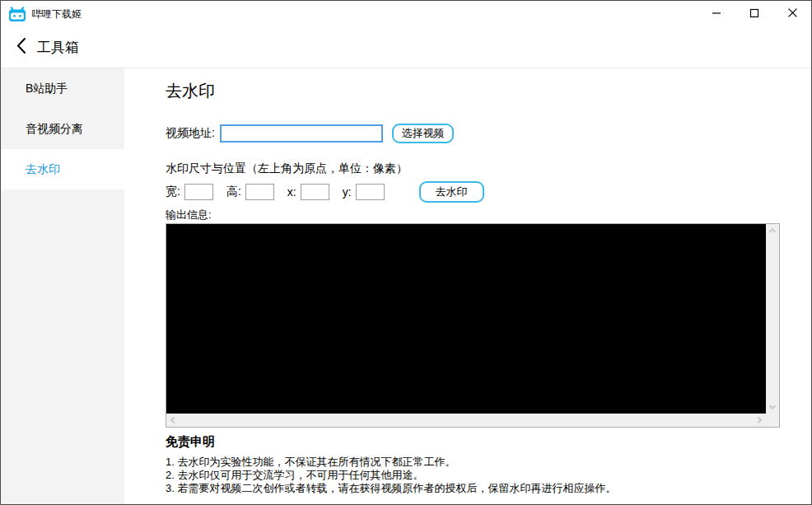 This screenshot has width=812, height=505. What do you see at coordinates (250, 192) in the screenshot?
I see `height-field-group: 高:` at bounding box center [250, 192].